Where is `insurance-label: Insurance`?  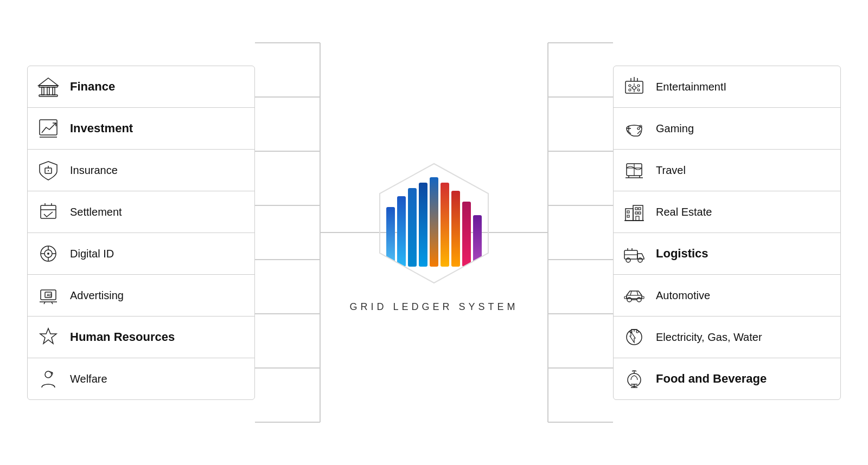 insurance-label: Insurance is located at coordinates (94, 170).